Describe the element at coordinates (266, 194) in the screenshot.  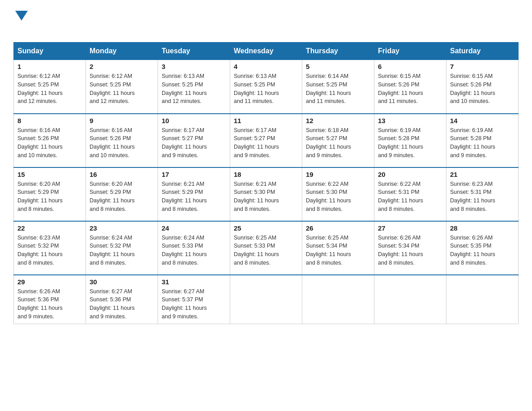
I see `calendar-week-row: 15Sunrise: 6:20 AMSunset: 5:29 PMDayligh…` at that location.